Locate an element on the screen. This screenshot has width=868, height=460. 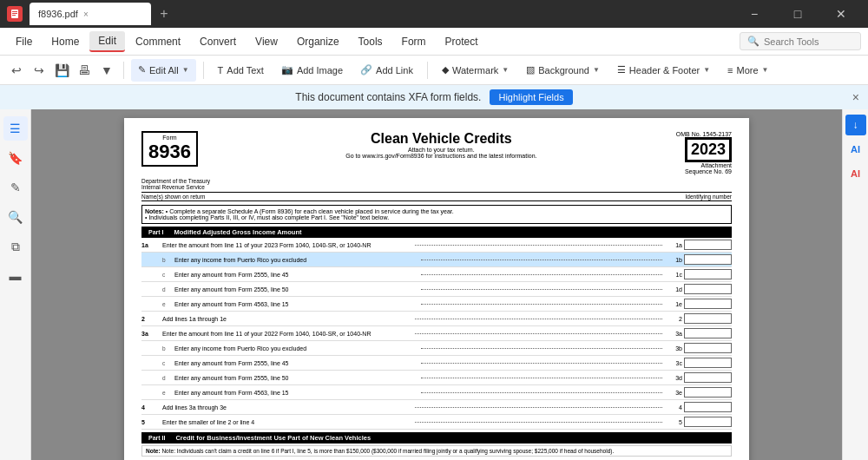
add-image-button: 📷 Add Image is located at coordinates (312, 70).